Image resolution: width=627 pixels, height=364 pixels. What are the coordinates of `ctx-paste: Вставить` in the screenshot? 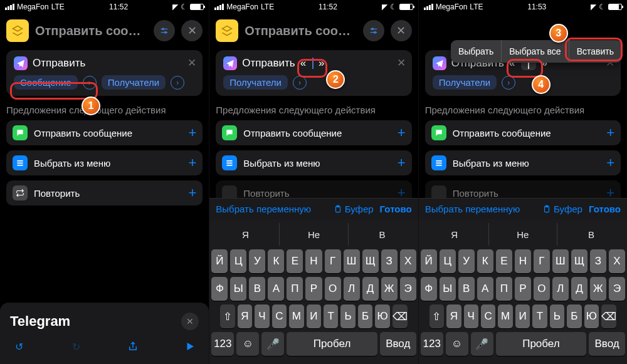 It's located at (596, 51).